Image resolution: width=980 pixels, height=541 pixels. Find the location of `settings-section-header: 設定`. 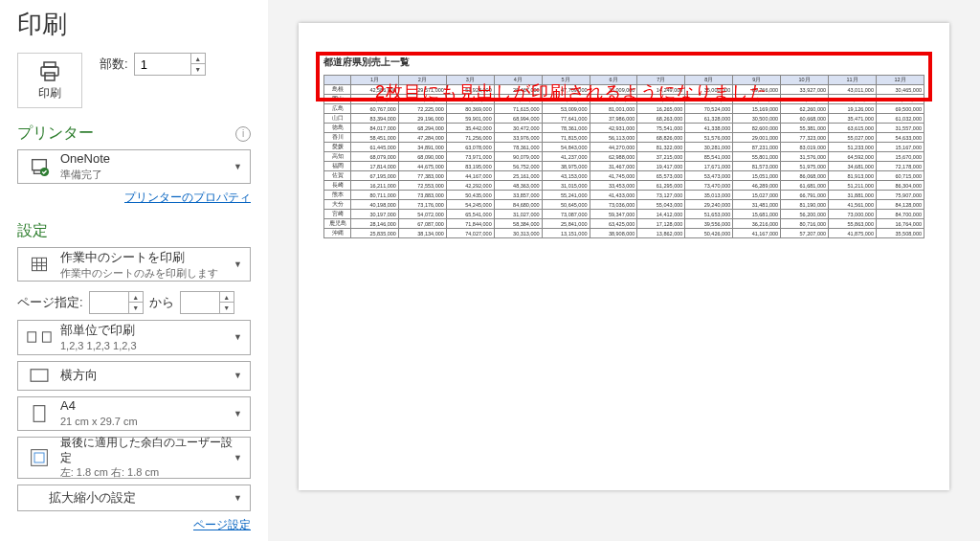

settings-section-header: 設定 is located at coordinates (134, 232).